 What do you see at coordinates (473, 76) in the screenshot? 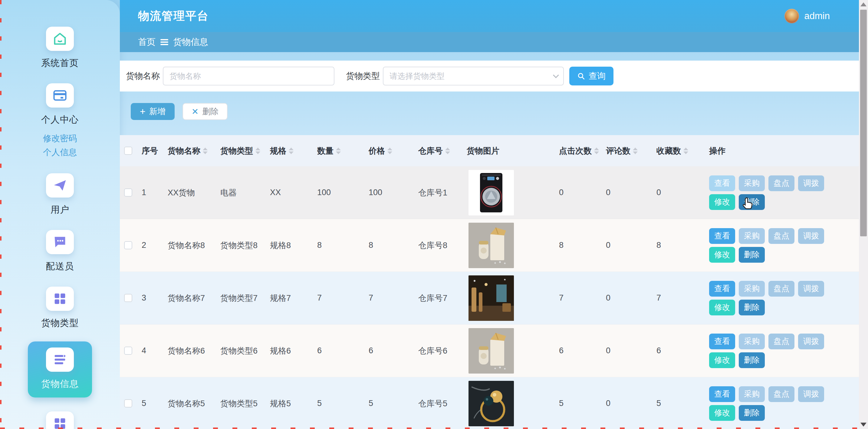
I see `cargo-type-select: 请选择货物类型` at bounding box center [473, 76].